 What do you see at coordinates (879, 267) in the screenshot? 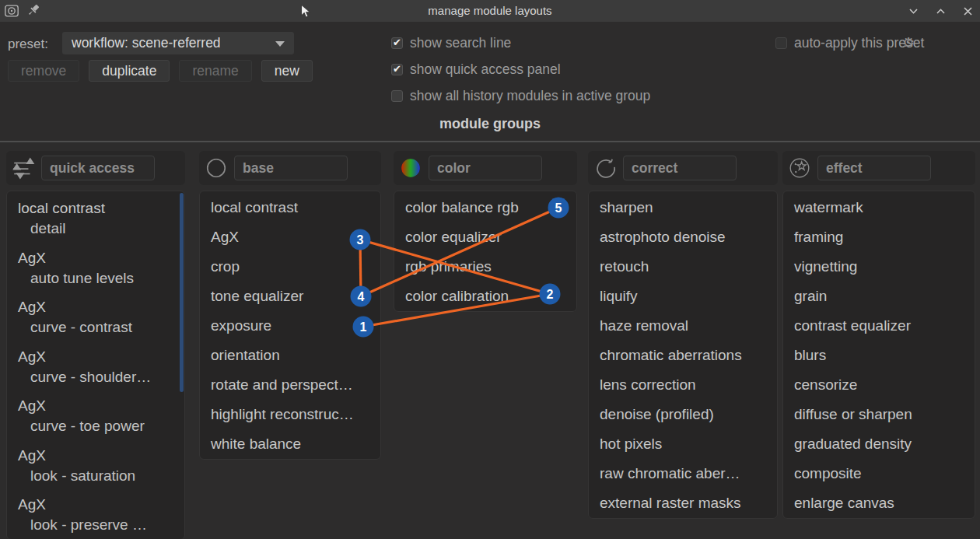
I see `module-item: vignetting` at bounding box center [879, 267].